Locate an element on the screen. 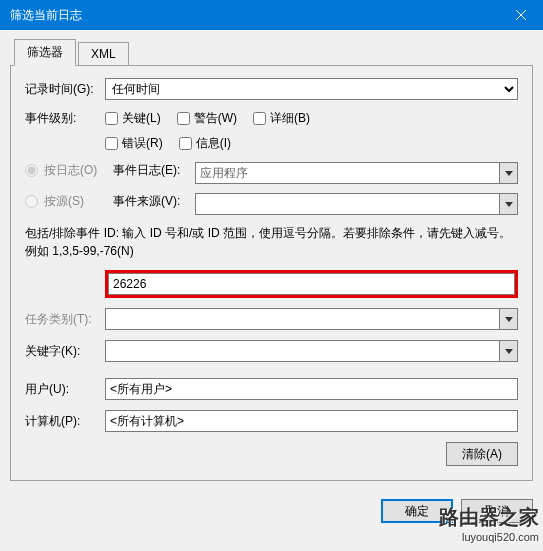 This screenshot has height=551, width=543. event-logs-combo: 应用程序 is located at coordinates (356, 173).